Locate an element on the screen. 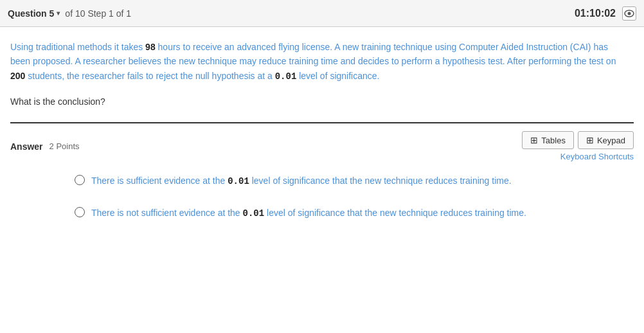 This screenshot has width=644, height=333. option-2-text: There is not sufficient evidence at the … is located at coordinates (309, 213).